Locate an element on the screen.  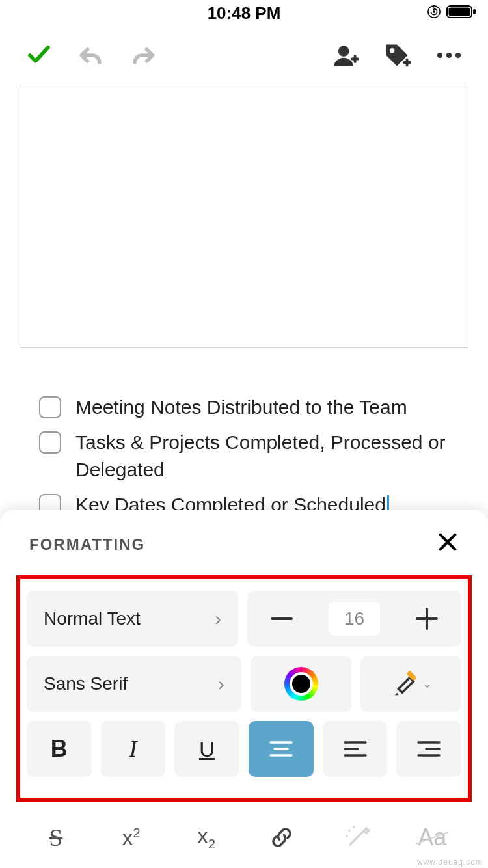
text-color-button is located at coordinates (301, 684).